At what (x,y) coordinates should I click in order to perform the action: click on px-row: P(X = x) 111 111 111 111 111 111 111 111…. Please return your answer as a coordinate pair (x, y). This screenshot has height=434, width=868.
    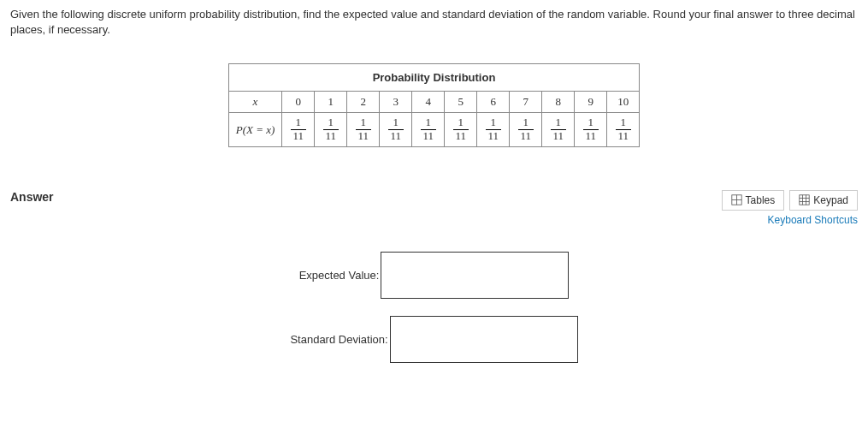
    Looking at the image, I should click on (434, 130).